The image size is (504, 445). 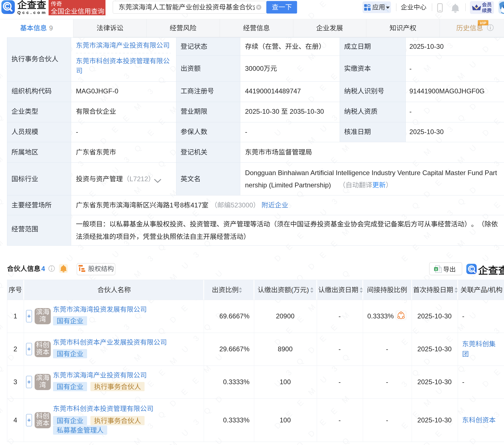 I want to click on svg-text: MAG0JHGF-0, so click(x=97, y=91).